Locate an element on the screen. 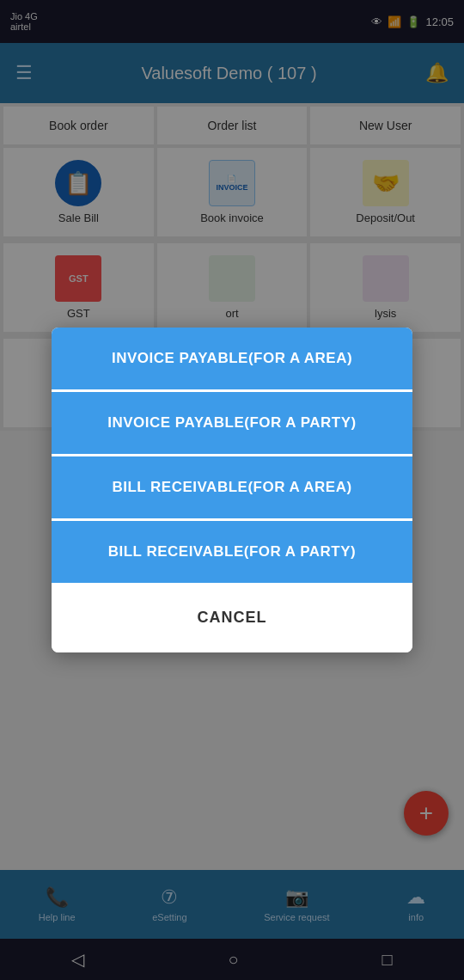 This screenshot has height=980, width=464. bill-receivable-party-option: BILL RECEIVABLE(FOR A PARTY) is located at coordinates (232, 552).